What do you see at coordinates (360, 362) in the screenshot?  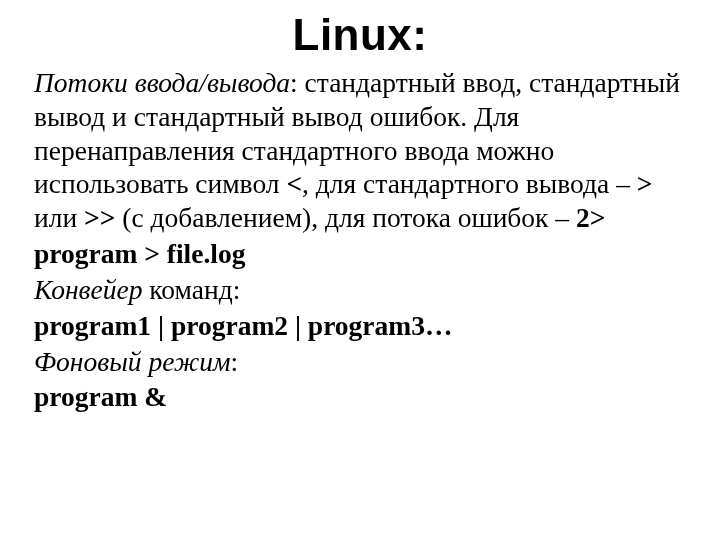 I see `paragraph-background: Фоновый режим:` at bounding box center [360, 362].